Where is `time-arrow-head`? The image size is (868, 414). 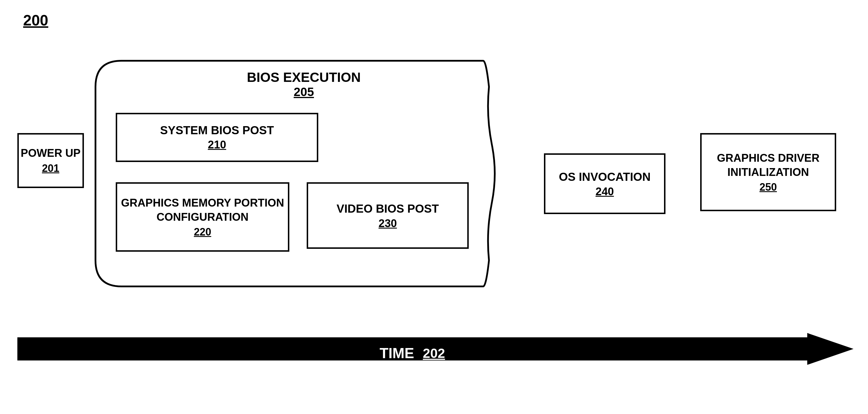
time-arrow-head is located at coordinates (830, 349).